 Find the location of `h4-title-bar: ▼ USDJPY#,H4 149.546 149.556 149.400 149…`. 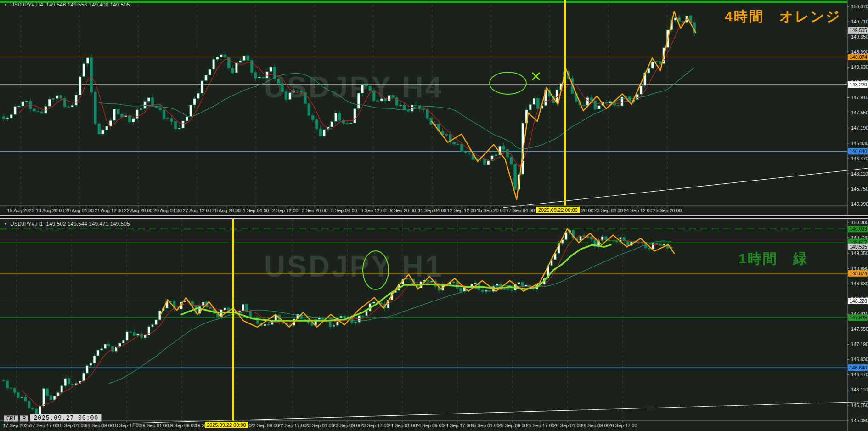

h4-title-bar: ▼ USDJPY#,H4 149.546 149.556 149.400 149… is located at coordinates (67, 5).